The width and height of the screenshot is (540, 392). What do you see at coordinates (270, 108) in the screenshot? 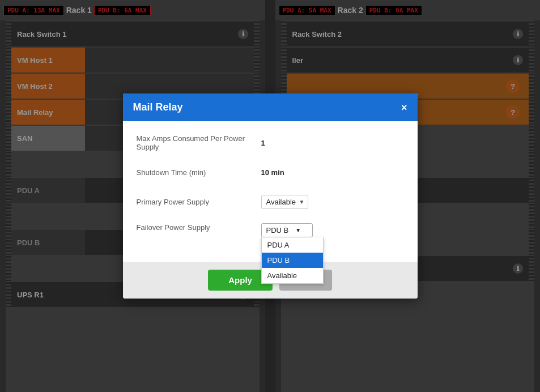
I see `modal-header: Mail Relay ×` at bounding box center [270, 108].